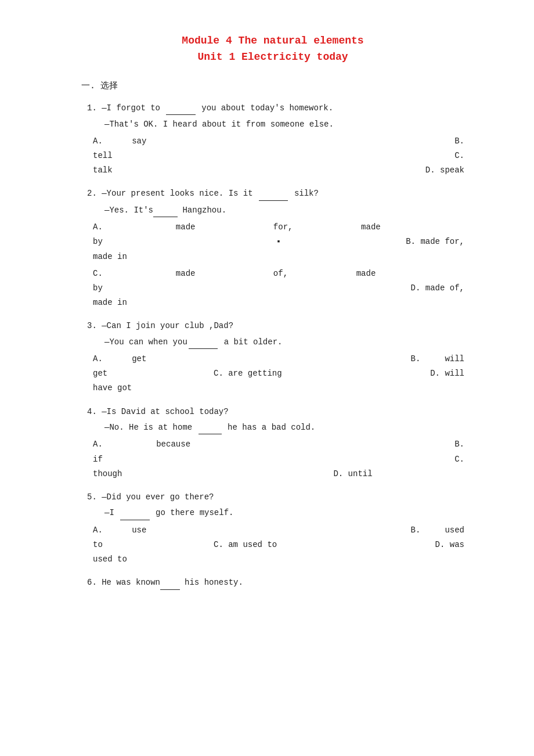 The width and height of the screenshot is (534, 756). What do you see at coordinates (276, 326) in the screenshot?
I see `q3-line1: 3. —Can I join your club ,Dad?` at bounding box center [276, 326].